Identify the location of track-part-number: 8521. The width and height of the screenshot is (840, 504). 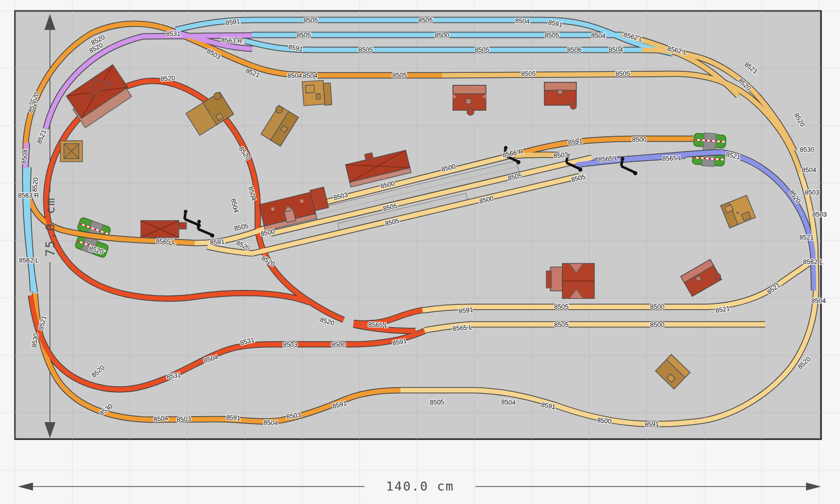
(807, 238).